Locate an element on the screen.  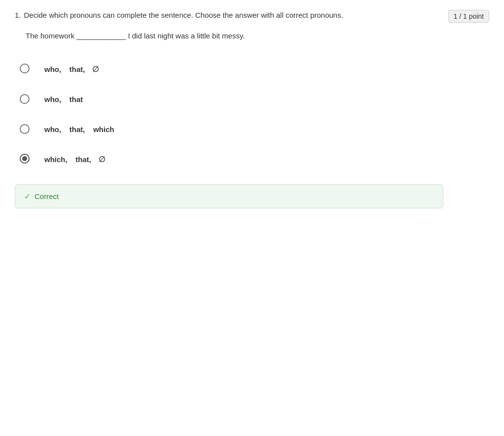
term-that-b: that is located at coordinates (76, 100).